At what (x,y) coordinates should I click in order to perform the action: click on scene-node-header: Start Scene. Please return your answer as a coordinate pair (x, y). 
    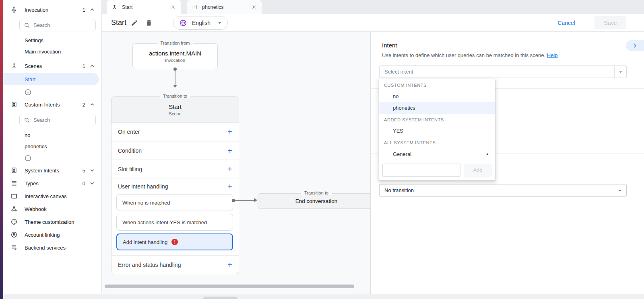
    Looking at the image, I should click on (175, 110).